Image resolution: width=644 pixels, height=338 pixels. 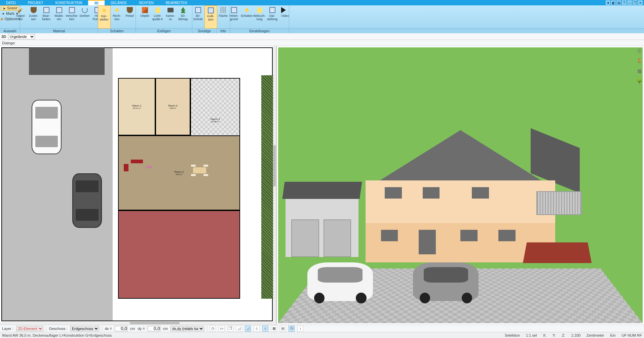 I want to click on ribbon-btn-kollision: Kolli-sion, so click(x=211, y=17).